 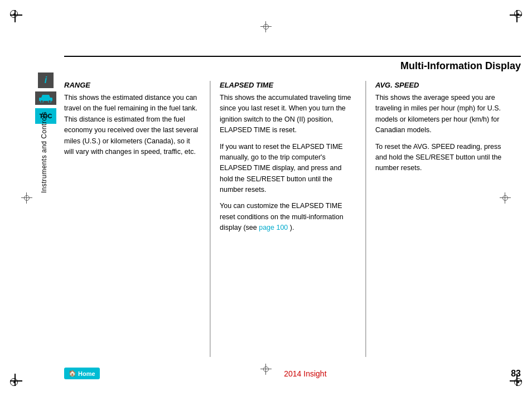 What do you see at coordinates (46, 80) in the screenshot?
I see `info-icon: i` at bounding box center [46, 80].